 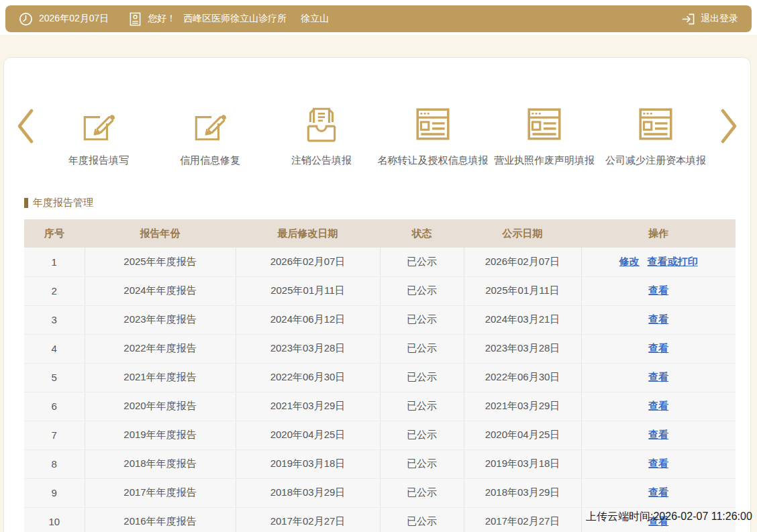 I want to click on id-card-icon, so click(x=136, y=19).